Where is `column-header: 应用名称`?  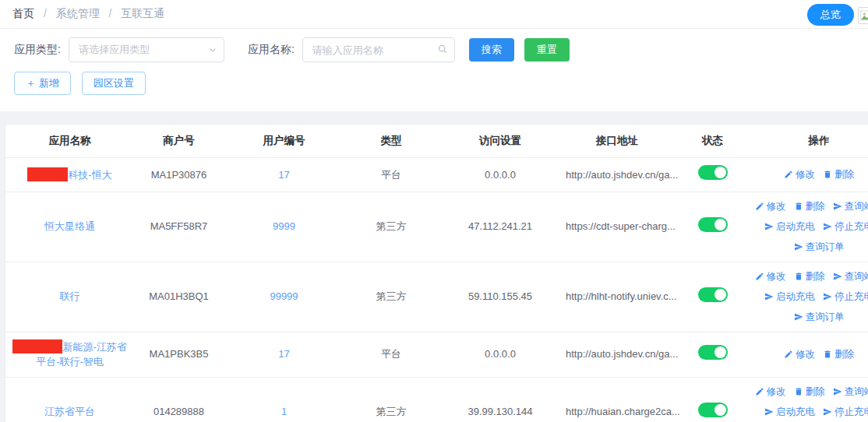 column-header: 应用名称 is located at coordinates (70, 141).